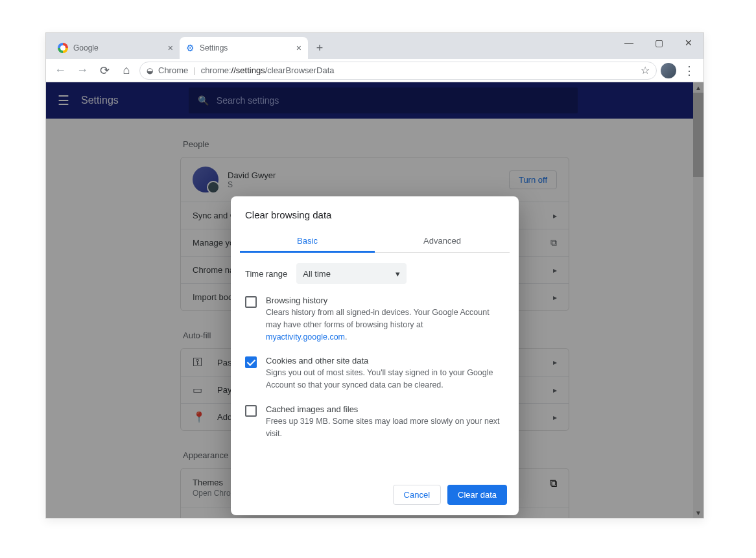  What do you see at coordinates (629, 43) in the screenshot?
I see `window-minimize-button: —` at bounding box center [629, 43].